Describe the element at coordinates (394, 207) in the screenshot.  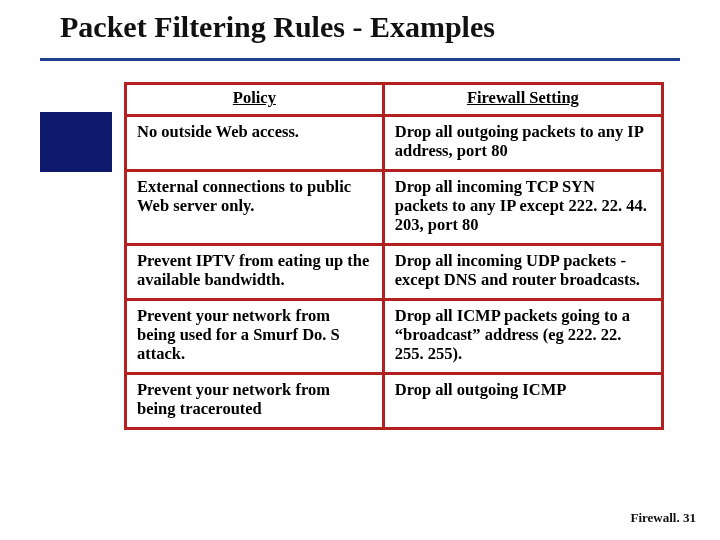
I see `table-row: External connections to public Web serve…` at that location.